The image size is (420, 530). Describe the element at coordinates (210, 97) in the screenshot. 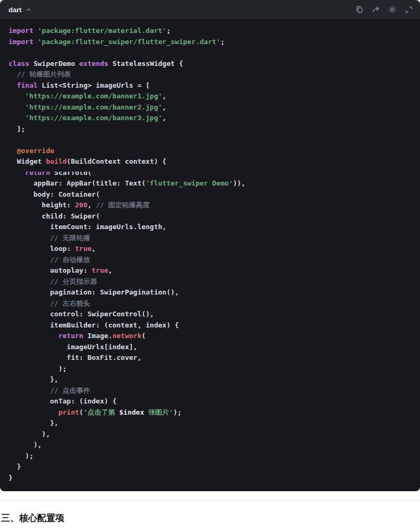

I see `code-line: 'https://example.com/banner1.jpg',` at that location.